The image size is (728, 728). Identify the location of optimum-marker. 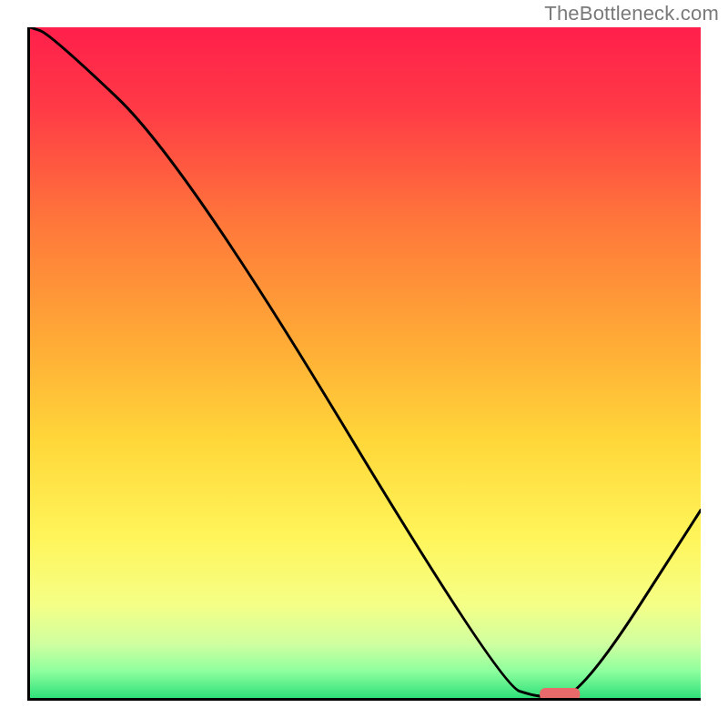
(560, 693).